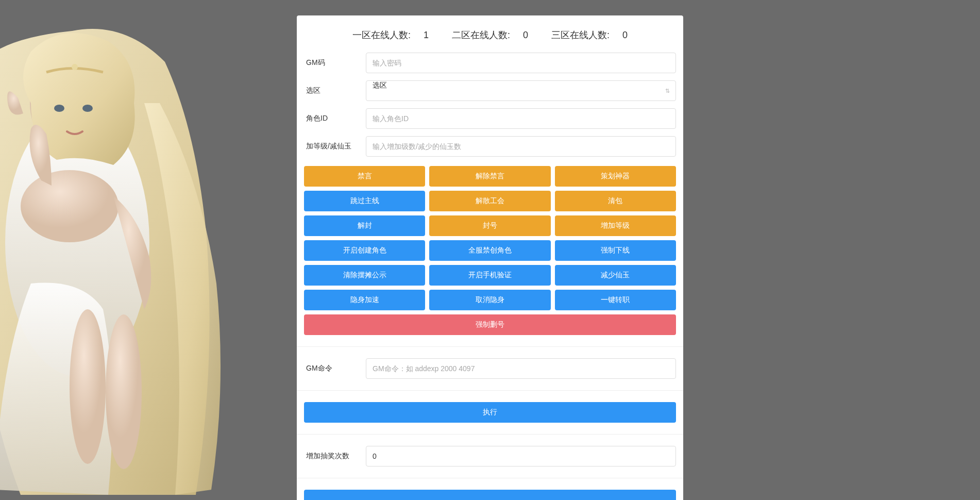 The height and width of the screenshot is (500, 980). What do you see at coordinates (490, 251) in the screenshot?
I see `action-button-grid: 禁言 解除禁言 策划神器 跳过主线 解散工会 清包 解封 封号 增加等级 开启创…` at bounding box center [490, 251].